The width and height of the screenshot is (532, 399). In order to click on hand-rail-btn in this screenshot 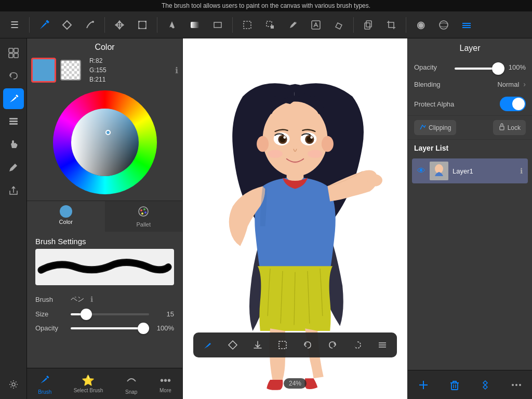, I will do `click(14, 144)`.